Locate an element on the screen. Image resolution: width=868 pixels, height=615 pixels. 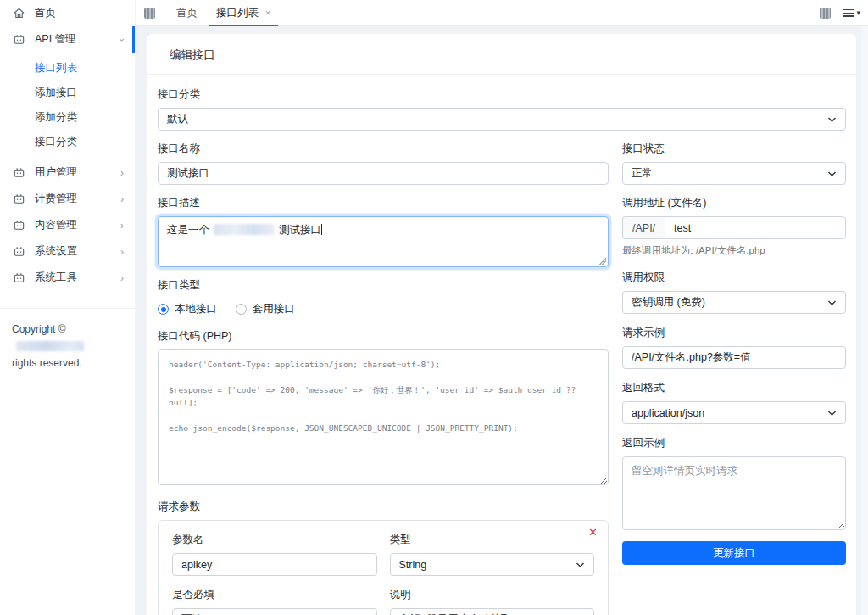
description-label: 接口描述 is located at coordinates (383, 204).